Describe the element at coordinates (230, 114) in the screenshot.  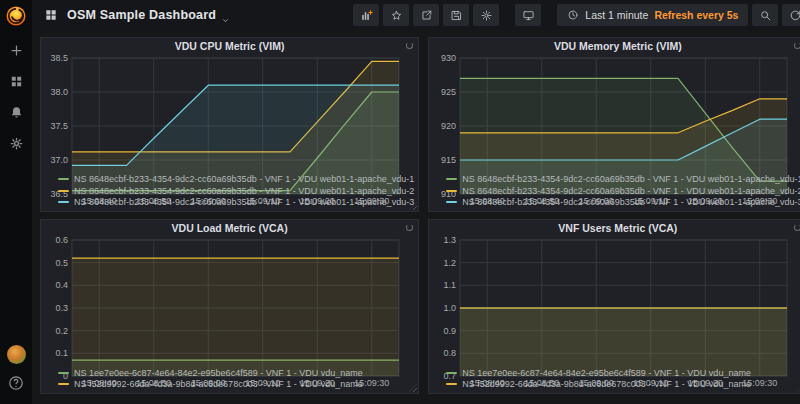
I see `cpu-chart: 36.537.037.538.038.515:08:4015:08:5015:0…` at that location.